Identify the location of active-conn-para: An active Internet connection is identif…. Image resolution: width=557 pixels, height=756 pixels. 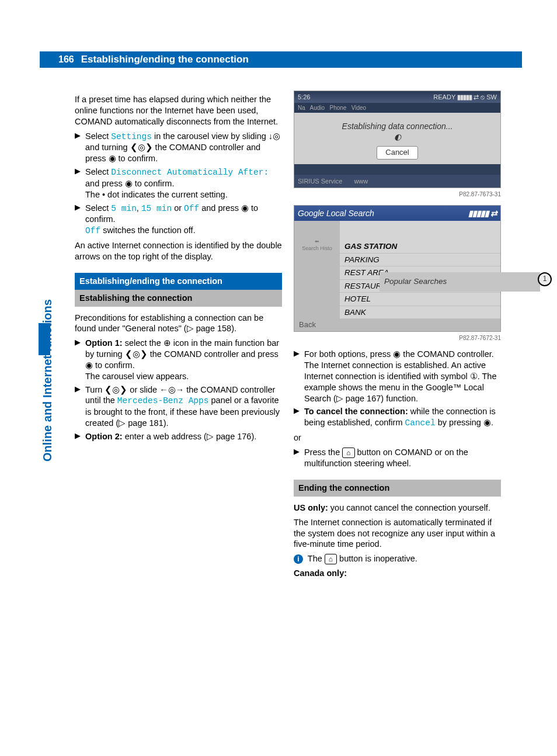
(179, 251).